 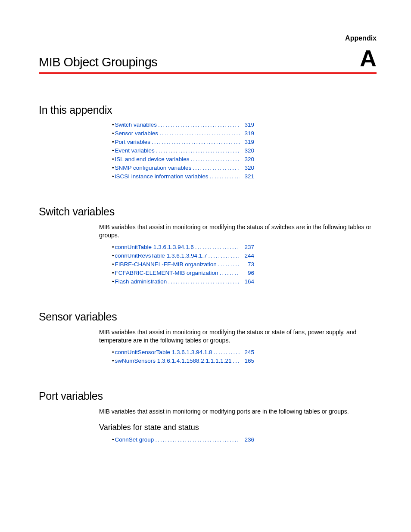 I want to click on heading-port-variables: Port variables, so click(x=208, y=396).